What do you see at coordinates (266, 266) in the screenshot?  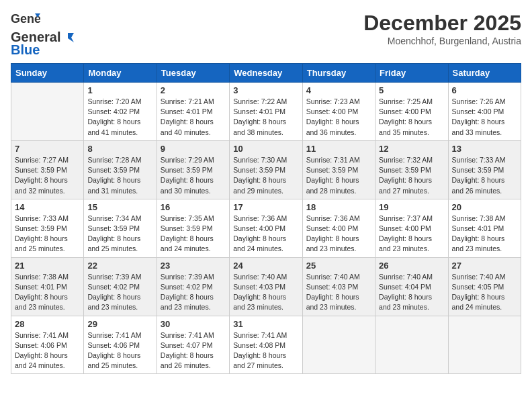 I see `day-number: 24` at bounding box center [266, 266].